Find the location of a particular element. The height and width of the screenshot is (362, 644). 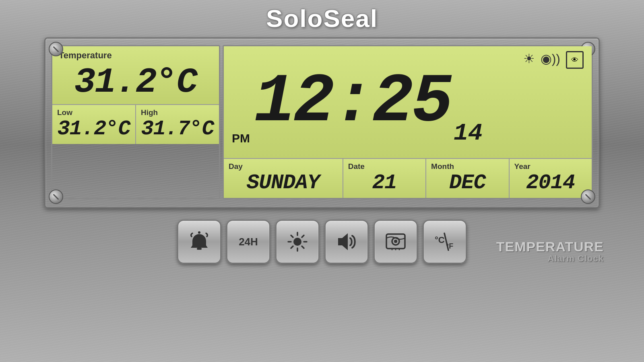

date-label: Date is located at coordinates (384, 167).